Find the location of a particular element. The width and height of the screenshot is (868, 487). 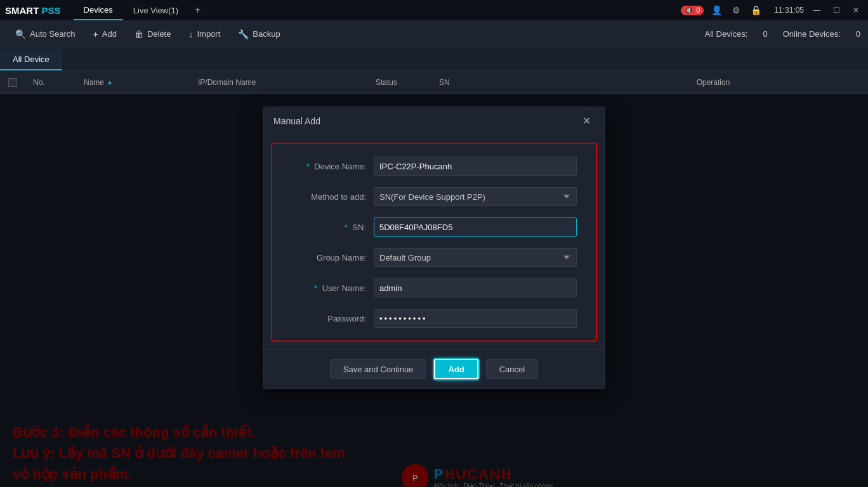

cancel-button: Cancel is located at coordinates (512, 369).